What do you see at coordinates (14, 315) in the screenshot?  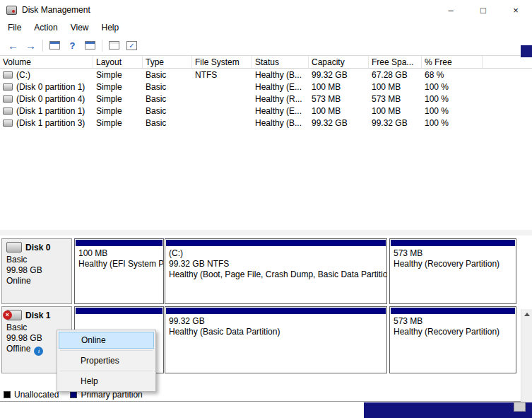 I see `disk-icon: ×` at bounding box center [14, 315].